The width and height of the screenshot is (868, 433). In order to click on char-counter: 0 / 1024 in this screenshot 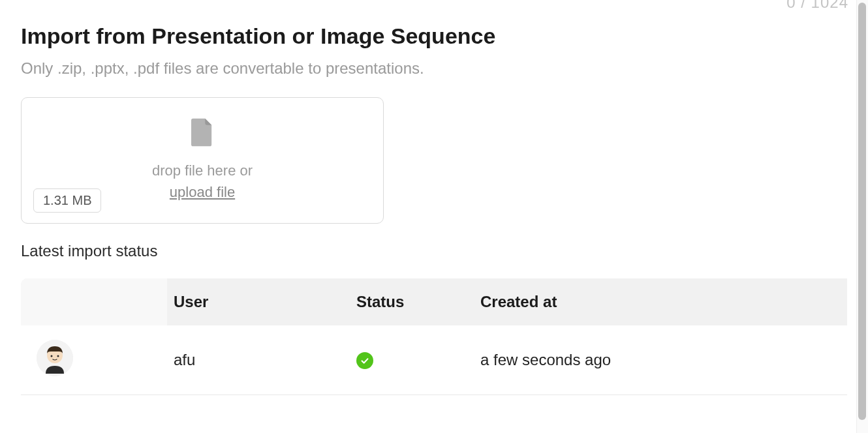, I will do `click(817, 6)`.